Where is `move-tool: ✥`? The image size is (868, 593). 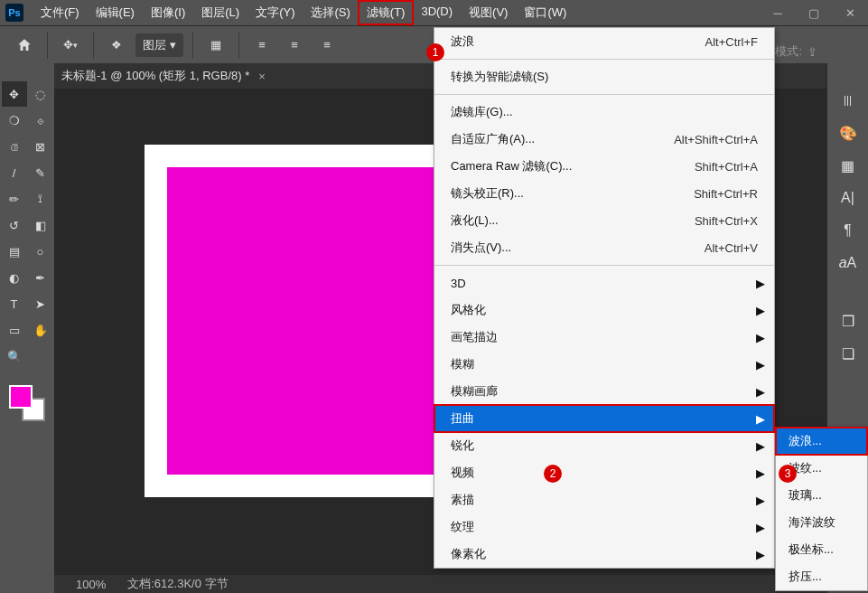
move-tool: ✥ is located at coordinates (14, 94).